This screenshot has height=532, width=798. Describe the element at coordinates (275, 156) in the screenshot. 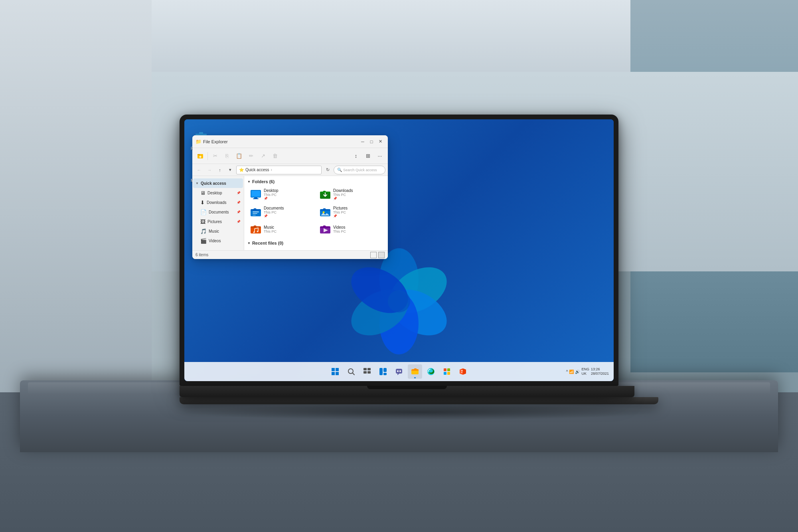

I see `delete-button: 🗑` at that location.